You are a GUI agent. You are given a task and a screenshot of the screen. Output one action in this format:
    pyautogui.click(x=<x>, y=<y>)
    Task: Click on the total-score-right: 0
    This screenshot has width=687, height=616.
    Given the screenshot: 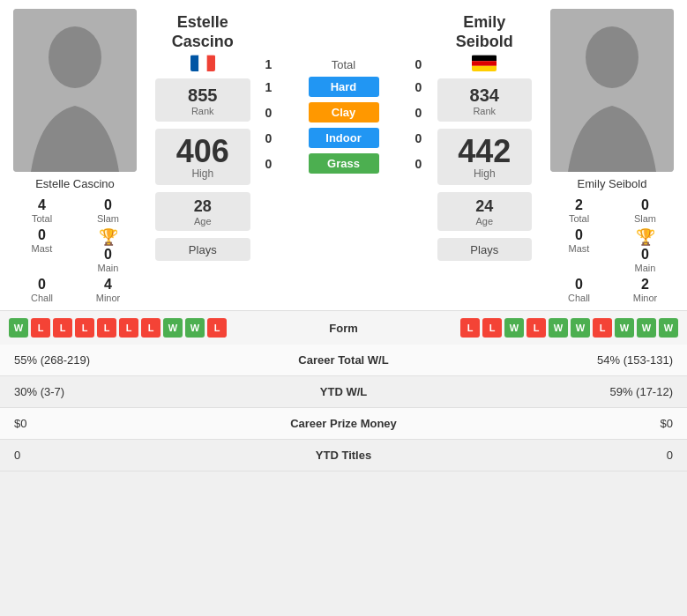 What is the action you would take?
    pyautogui.click(x=419, y=64)
    